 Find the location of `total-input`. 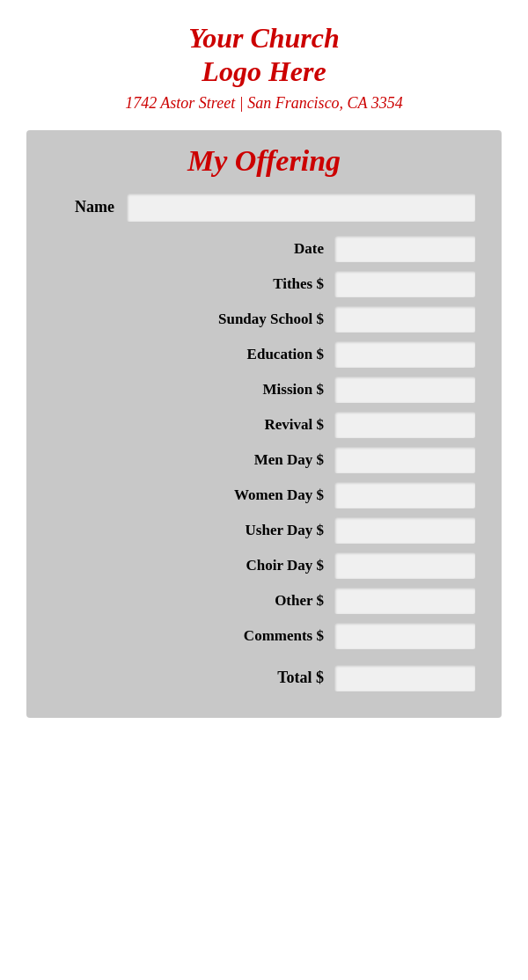

total-input is located at coordinates (405, 678).